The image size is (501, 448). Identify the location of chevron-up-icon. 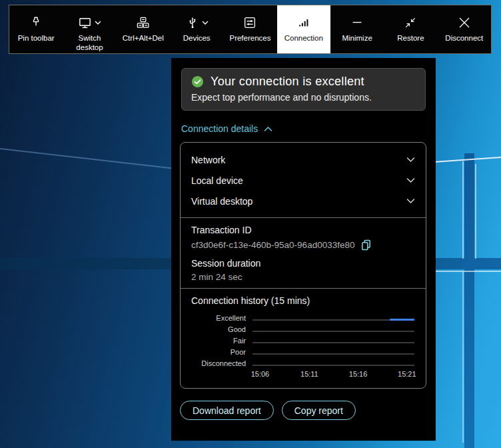
(268, 129).